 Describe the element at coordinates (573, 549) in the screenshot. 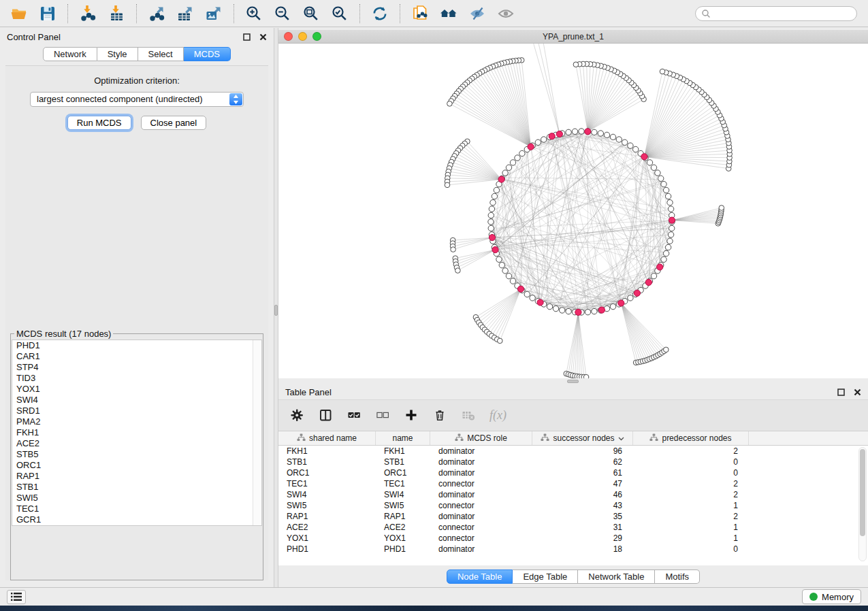

I see `table-row: PHD1PHD1dominator180` at that location.